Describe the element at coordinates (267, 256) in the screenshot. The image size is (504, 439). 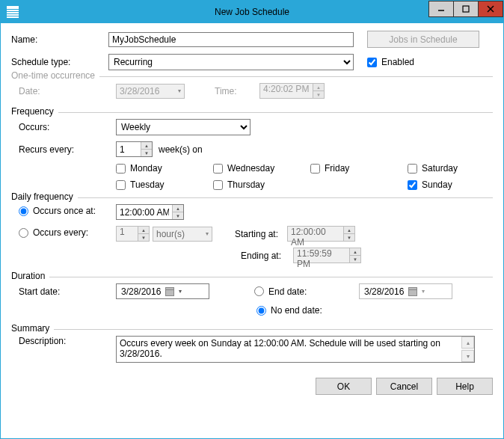
I see `ending-at-label: Ending at:` at that location.